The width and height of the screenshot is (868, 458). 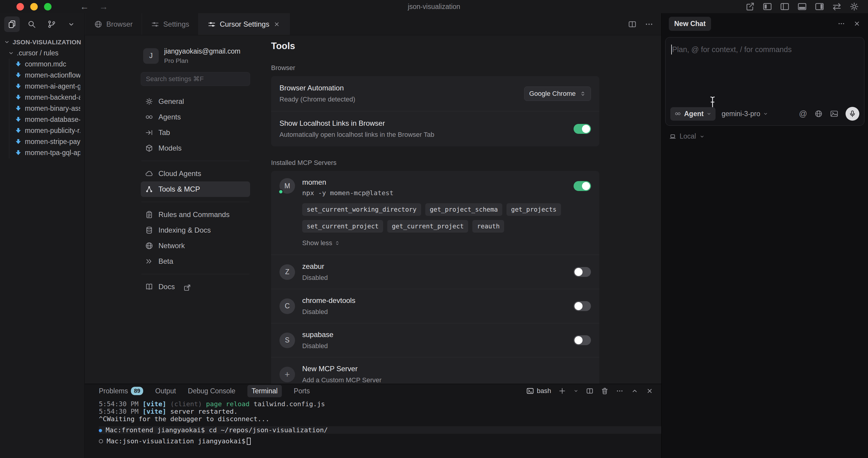 What do you see at coordinates (277, 24) in the screenshot?
I see `close-tab-icon` at bounding box center [277, 24].